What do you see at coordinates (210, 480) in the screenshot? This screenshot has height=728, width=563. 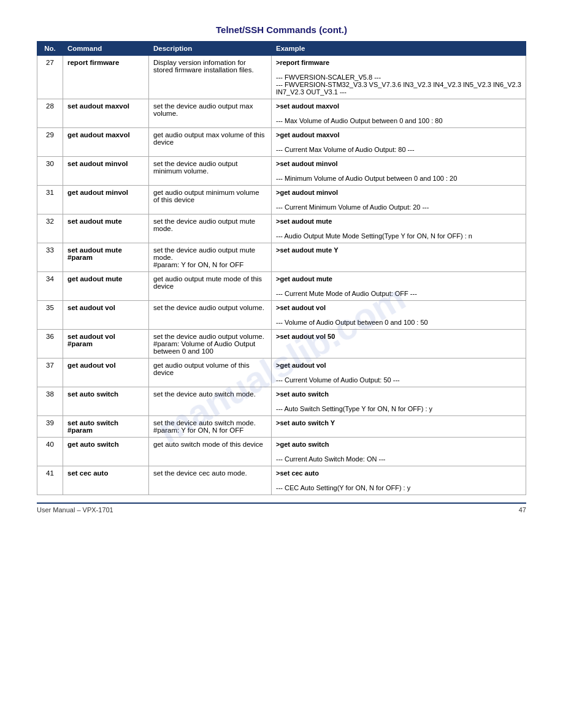 I see `cell-description: set the device cec auto mode.` at bounding box center [210, 480].